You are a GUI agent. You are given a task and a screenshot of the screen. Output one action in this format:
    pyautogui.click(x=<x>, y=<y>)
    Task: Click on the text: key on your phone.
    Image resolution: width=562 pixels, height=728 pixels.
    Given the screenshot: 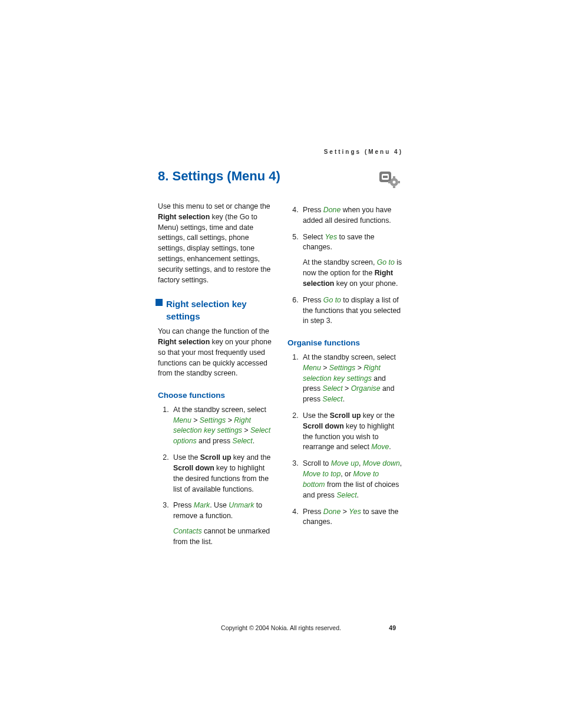 What is the action you would take?
    pyautogui.click(x=366, y=284)
    